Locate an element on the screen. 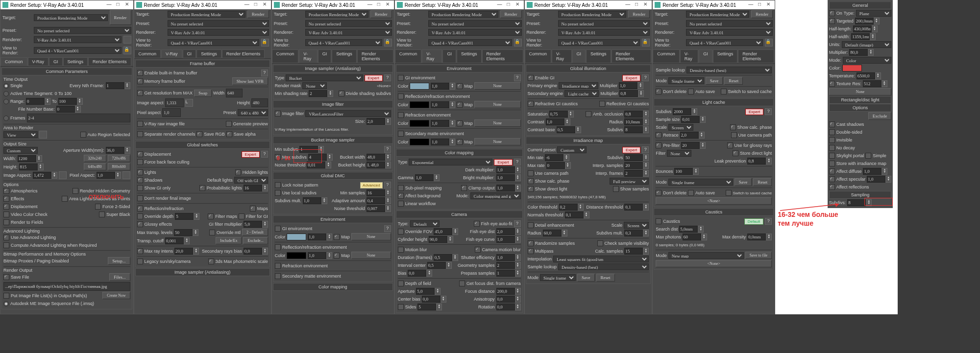  setup-button: Setup... is located at coordinates (119, 261).